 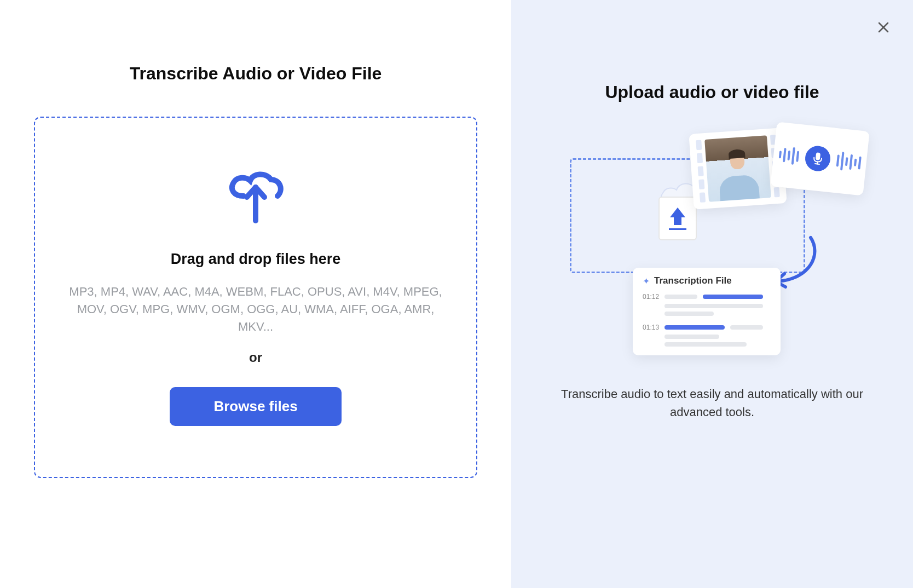 I want to click on microphone-icon, so click(x=818, y=159).